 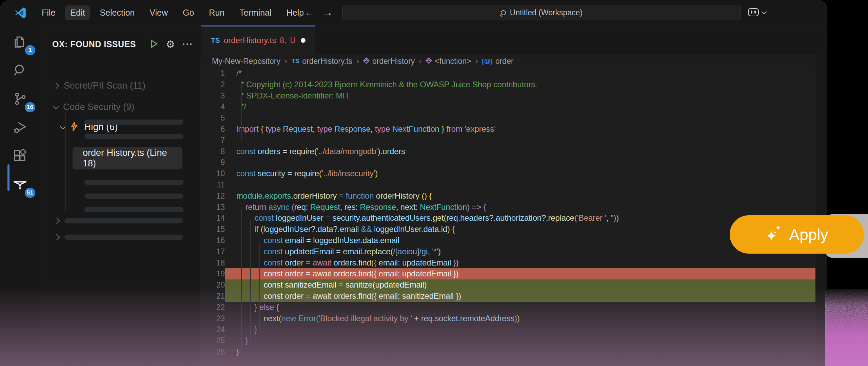 What do you see at coordinates (212, 118) in the screenshot?
I see `line-number: 5` at bounding box center [212, 118].